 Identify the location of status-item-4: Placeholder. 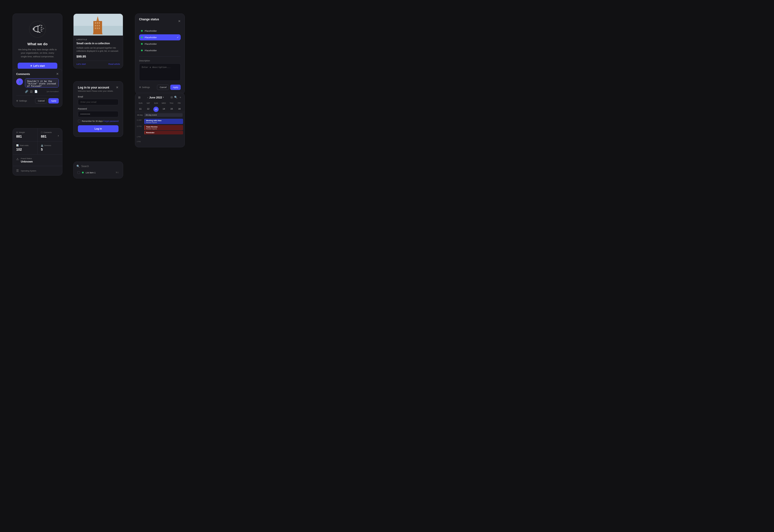
(160, 50).